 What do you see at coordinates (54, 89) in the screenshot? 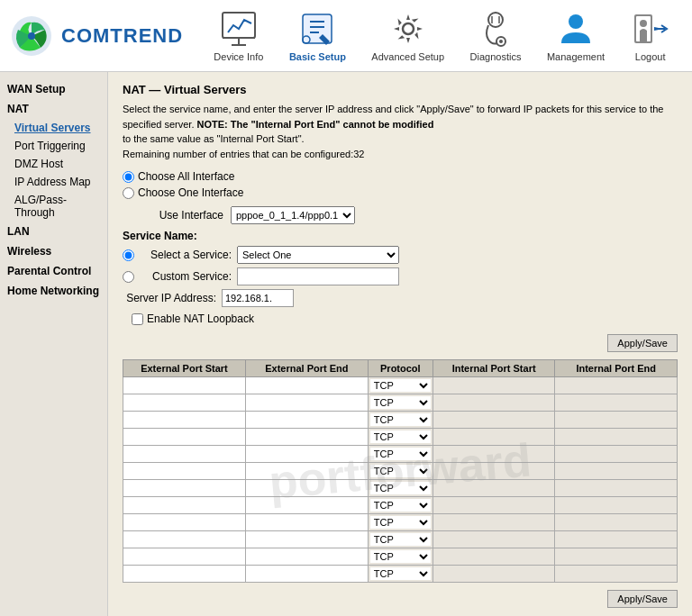
I see `sidebar-item-wan-setup: WAN Setup` at bounding box center [54, 89].